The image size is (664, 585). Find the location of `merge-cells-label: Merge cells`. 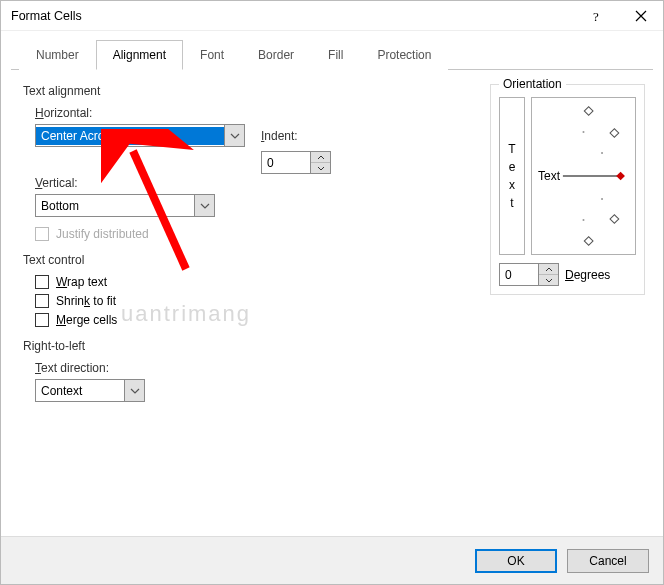

merge-cells-label: Merge cells is located at coordinates (86, 320).